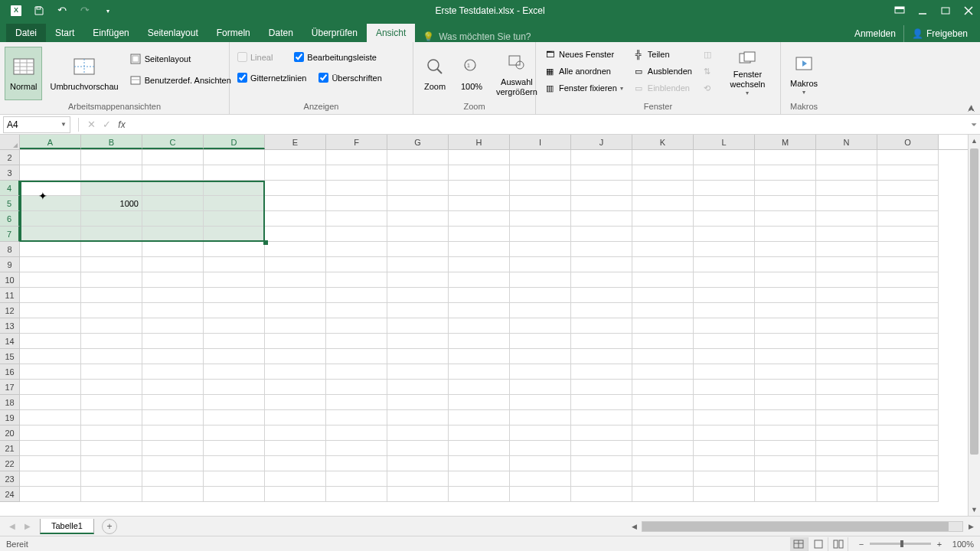 The width and height of the screenshot is (980, 551). I want to click on cell-B2, so click(112, 158).